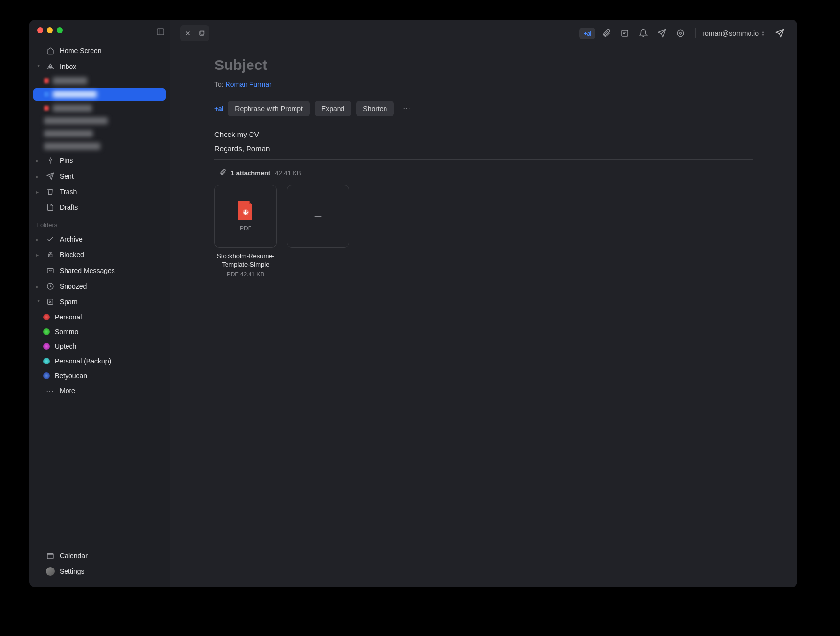 The width and height of the screenshot is (840, 636). What do you see at coordinates (112, 207) in the screenshot?
I see `sidebar-drafts-label: Drafts` at bounding box center [112, 207].